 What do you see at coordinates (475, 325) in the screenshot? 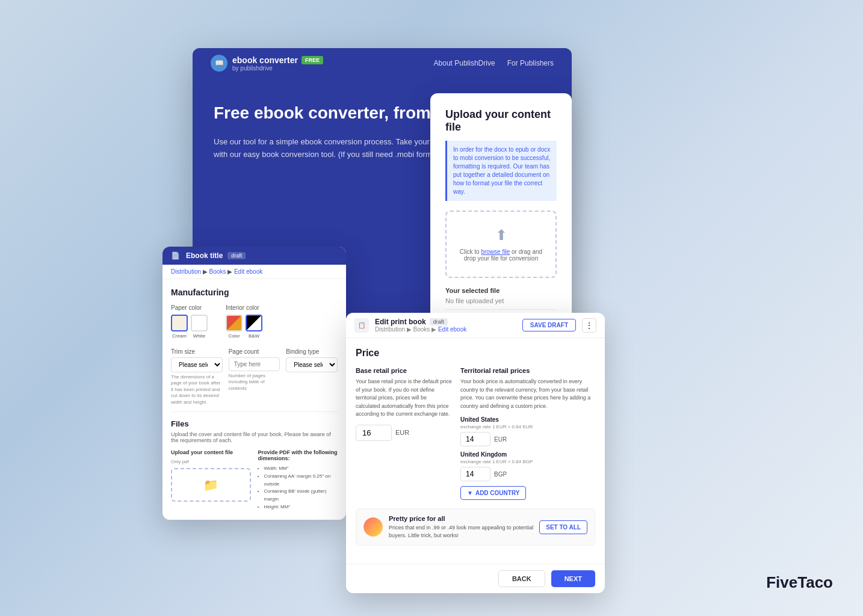
I see `price-nav: 📋 Edit print book draft Distribution ▶ B…` at bounding box center [475, 325].